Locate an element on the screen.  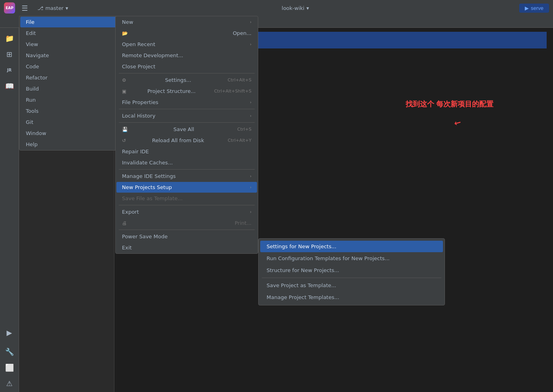
submenu-label-close-project: Close Project is located at coordinates (139, 67).